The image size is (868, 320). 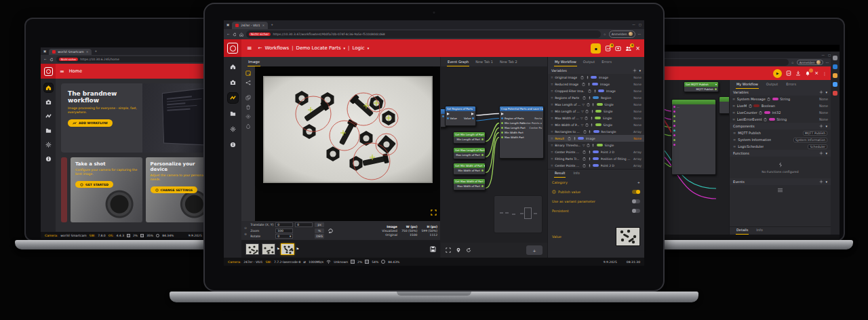 I want to click on variable-row: ≡ Cropped Filter Ima... Image None, so click(x=596, y=91).